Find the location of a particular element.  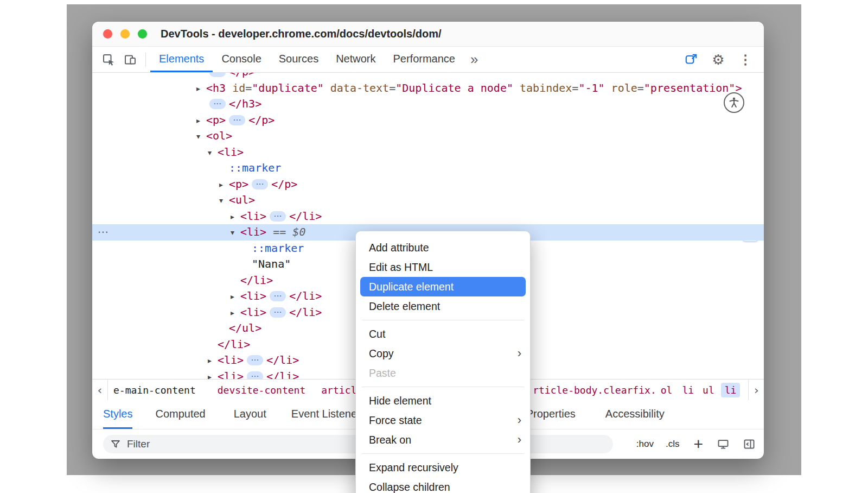

tab-properties: Properties is located at coordinates (551, 415).